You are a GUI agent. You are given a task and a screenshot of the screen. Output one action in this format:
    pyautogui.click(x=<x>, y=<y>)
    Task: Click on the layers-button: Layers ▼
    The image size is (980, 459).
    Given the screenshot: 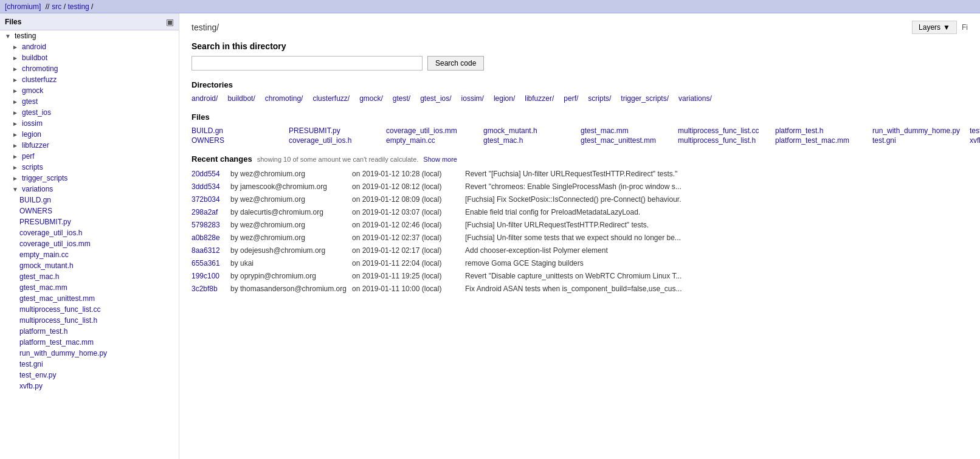 What is the action you would take?
    pyautogui.click(x=934, y=27)
    